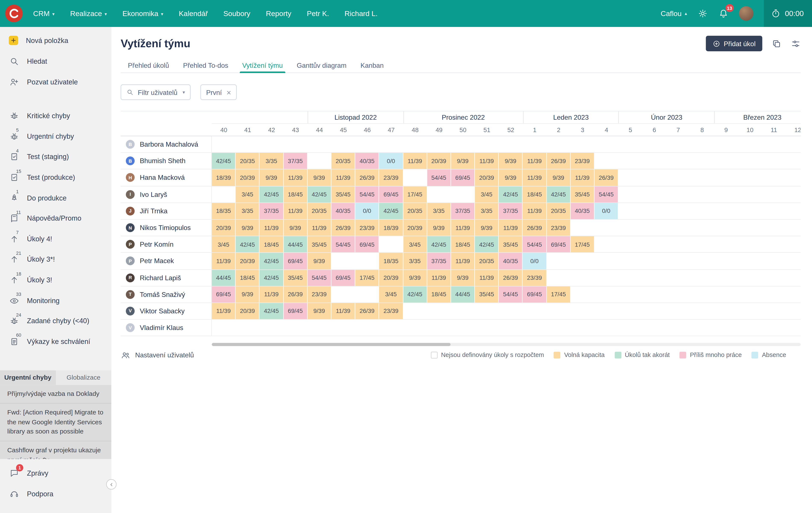  I want to click on filter-chip: První ×, so click(219, 92).